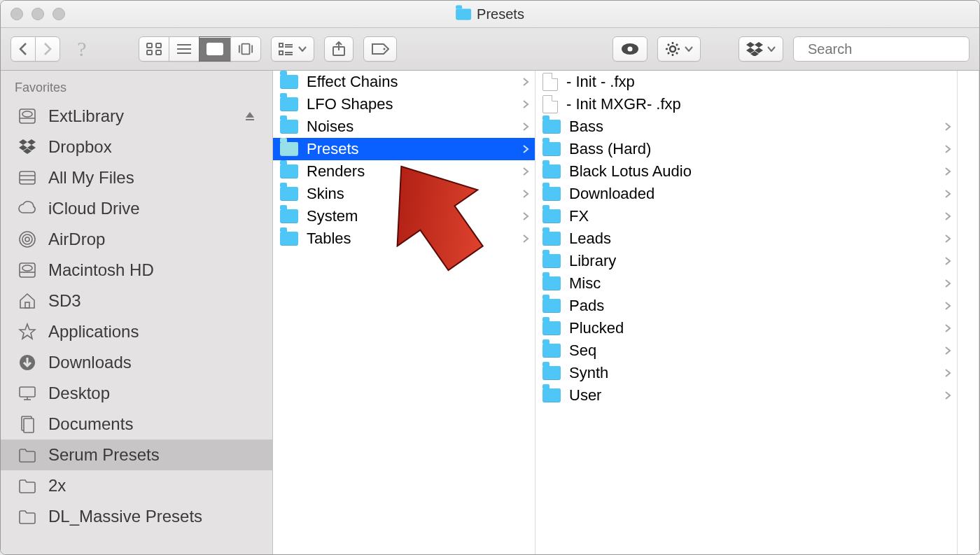 The width and height of the screenshot is (980, 555). What do you see at coordinates (35, 49) in the screenshot?
I see `nav-buttons` at bounding box center [35, 49].